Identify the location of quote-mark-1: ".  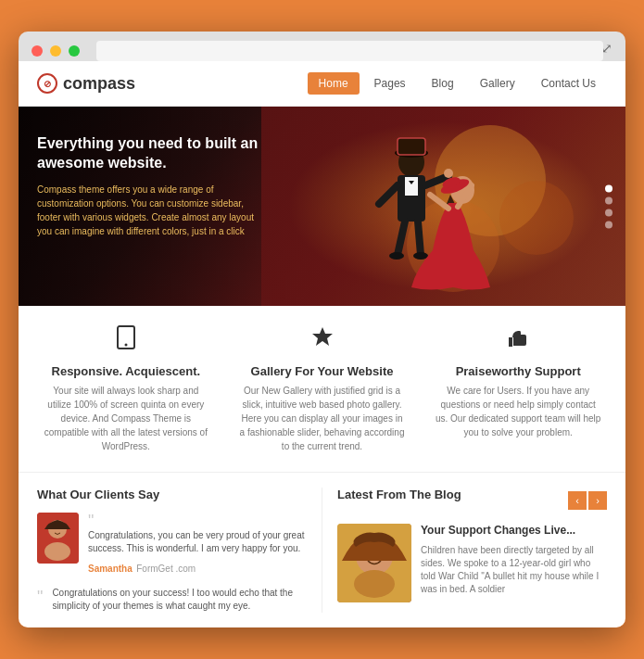
(197, 521).